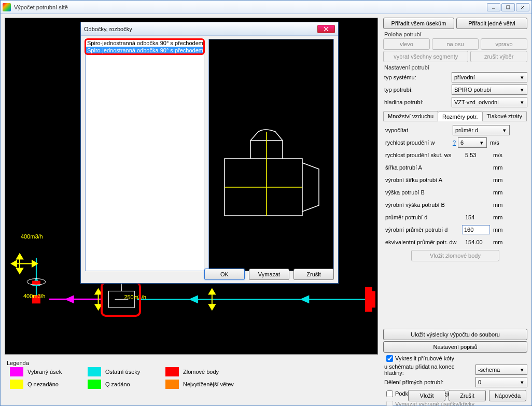 Image resolution: width=532 pixels, height=406 pixels. I want to click on append-dropdown: -schema▾, so click(501, 370).